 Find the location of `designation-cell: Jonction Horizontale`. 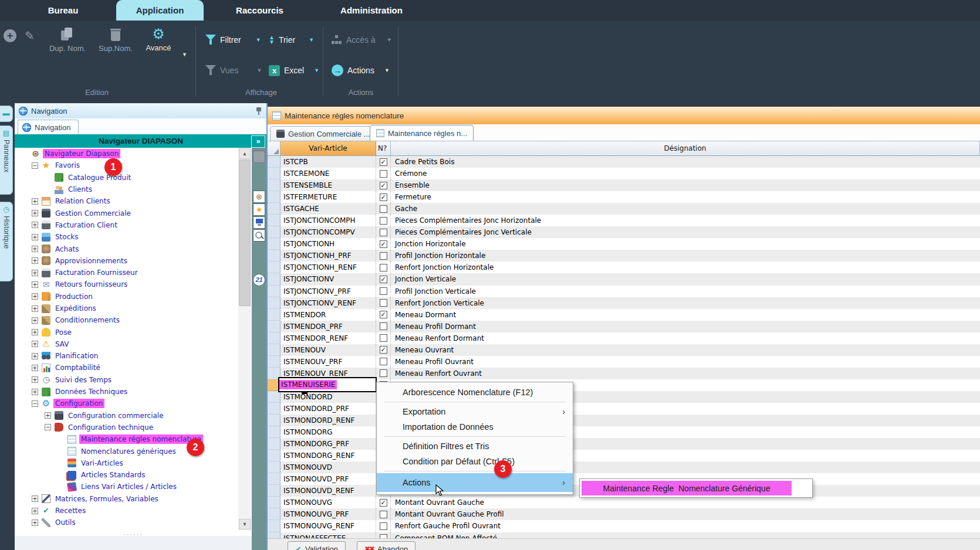

designation-cell: Jonction Horizontale is located at coordinates (685, 244).